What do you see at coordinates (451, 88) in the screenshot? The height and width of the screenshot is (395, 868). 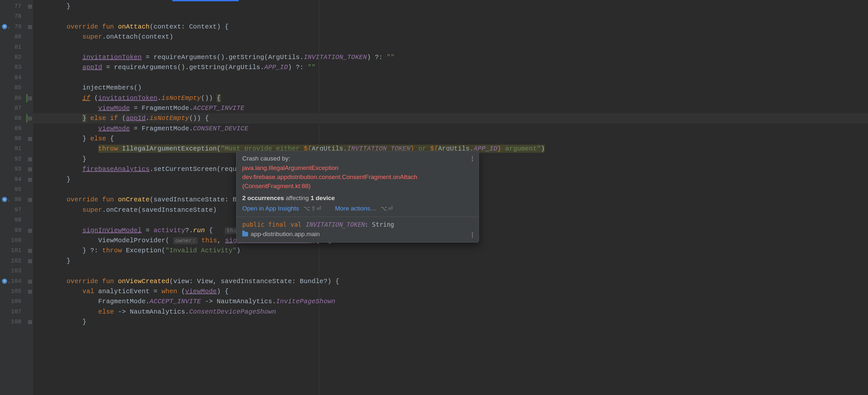 I see `code-line: injectMembers()` at bounding box center [451, 88].